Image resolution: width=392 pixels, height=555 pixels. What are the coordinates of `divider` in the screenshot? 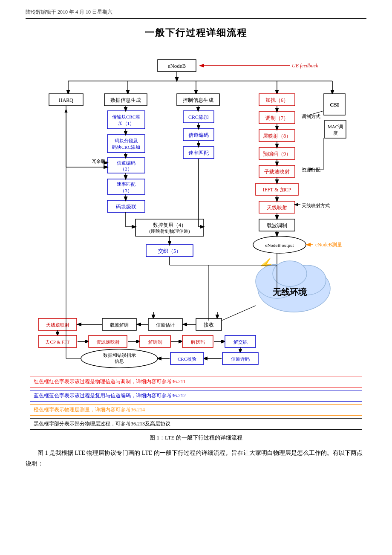 It's located at (196, 19).